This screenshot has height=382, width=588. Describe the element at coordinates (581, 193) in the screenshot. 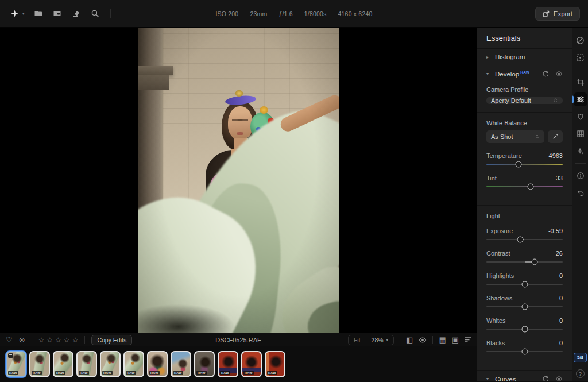

I see `undo-icon` at that location.